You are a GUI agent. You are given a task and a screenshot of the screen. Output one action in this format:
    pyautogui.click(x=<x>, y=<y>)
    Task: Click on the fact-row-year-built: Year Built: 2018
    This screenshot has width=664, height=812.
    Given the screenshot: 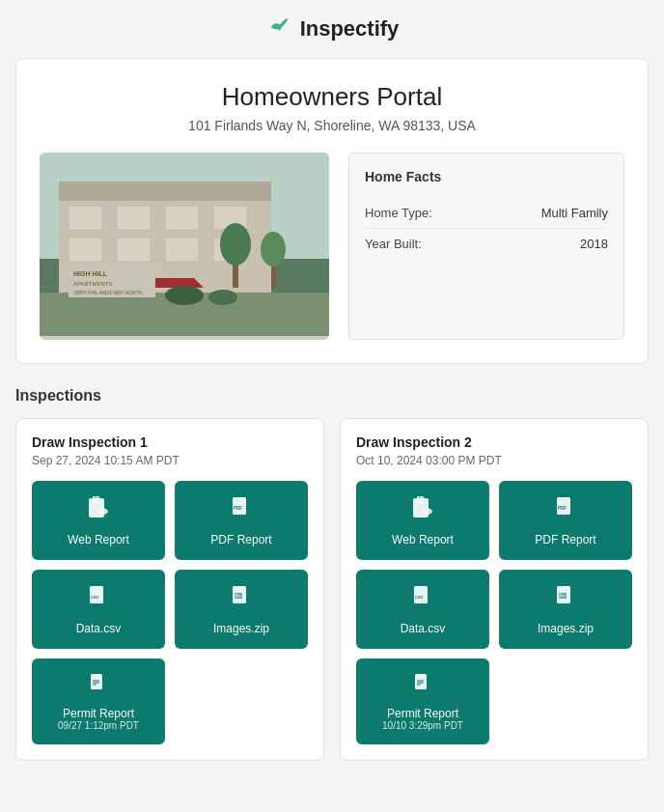 What is the action you would take?
    pyautogui.click(x=486, y=243)
    